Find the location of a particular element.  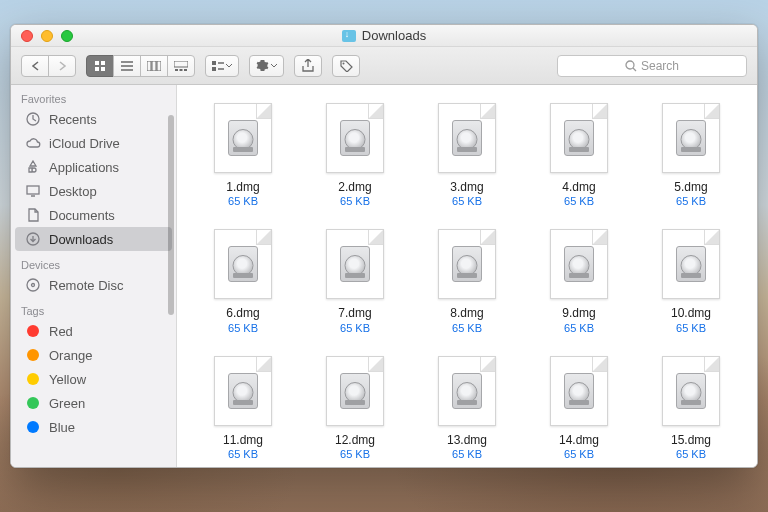

sidebar-item-icloud-drive: iCloud Drive is located at coordinates (94, 143).